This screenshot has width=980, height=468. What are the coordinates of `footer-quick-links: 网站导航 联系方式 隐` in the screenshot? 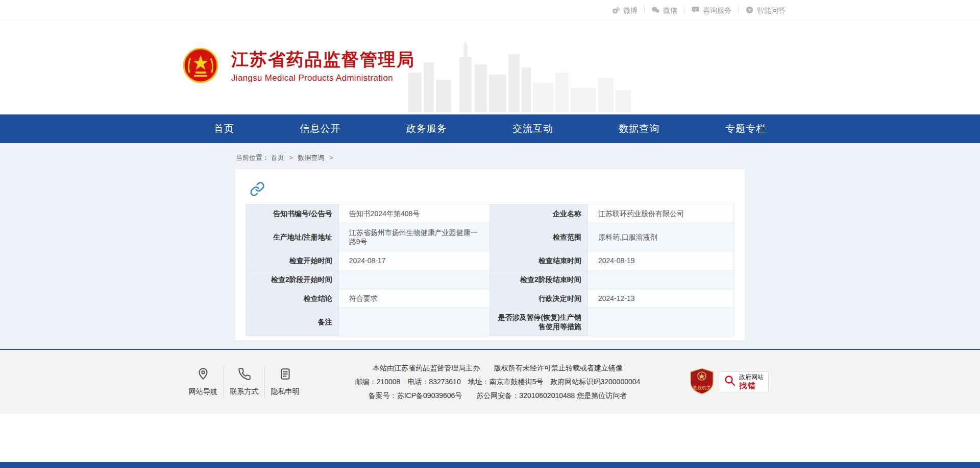 It's located at (244, 382).